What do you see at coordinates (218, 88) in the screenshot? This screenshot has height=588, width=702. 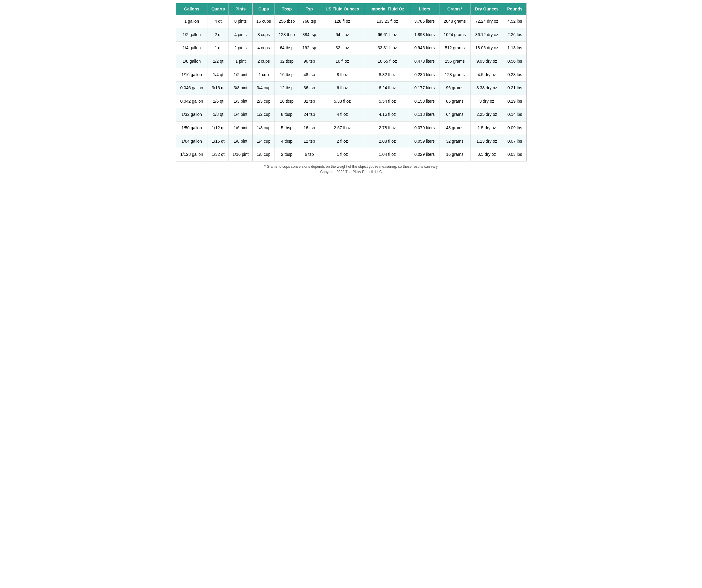 I see `cell-r5-c1: 3/16 qt` at bounding box center [218, 88].